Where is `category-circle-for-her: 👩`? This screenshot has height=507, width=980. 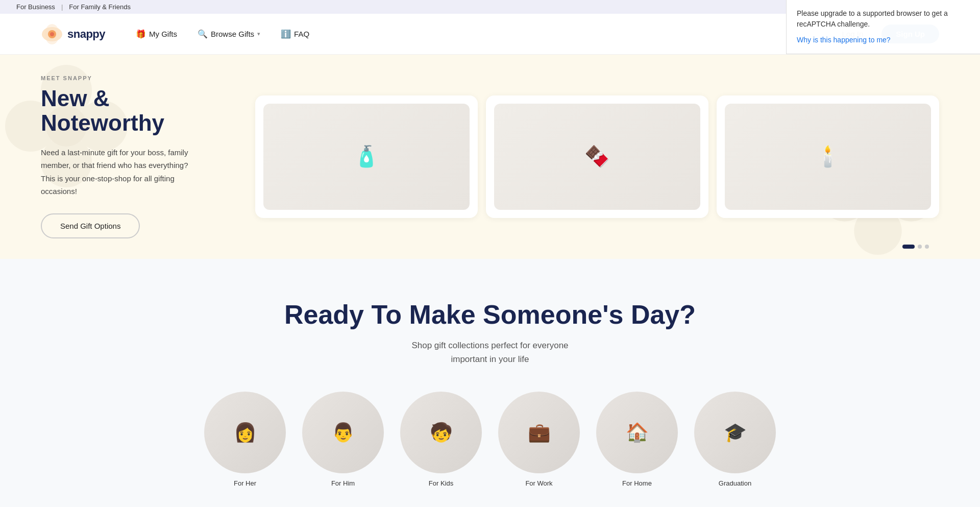 category-circle-for-her: 👩 is located at coordinates (245, 432).